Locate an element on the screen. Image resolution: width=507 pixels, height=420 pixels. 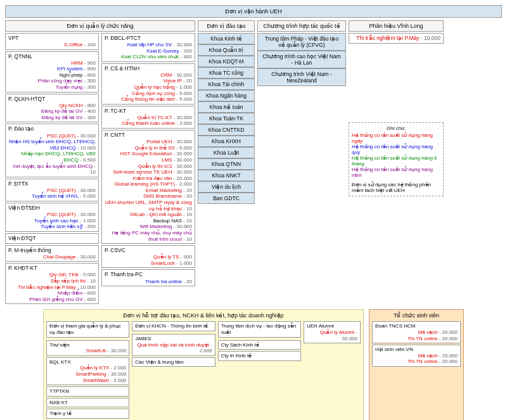
legend: Ghi chú: Hệ thống có tần suất sử dụng hà… is located at coordinates (396, 160).